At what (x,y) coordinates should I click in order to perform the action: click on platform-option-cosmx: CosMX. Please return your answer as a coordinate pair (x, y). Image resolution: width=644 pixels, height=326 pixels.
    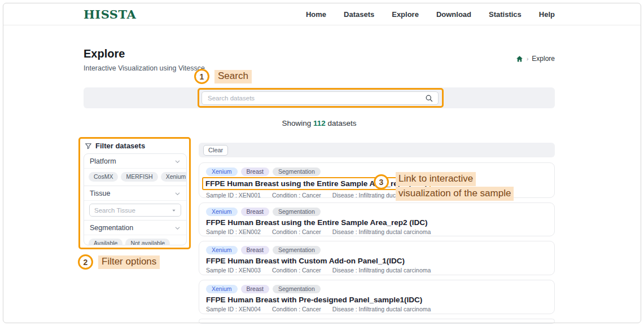
    Looking at the image, I should click on (103, 177).